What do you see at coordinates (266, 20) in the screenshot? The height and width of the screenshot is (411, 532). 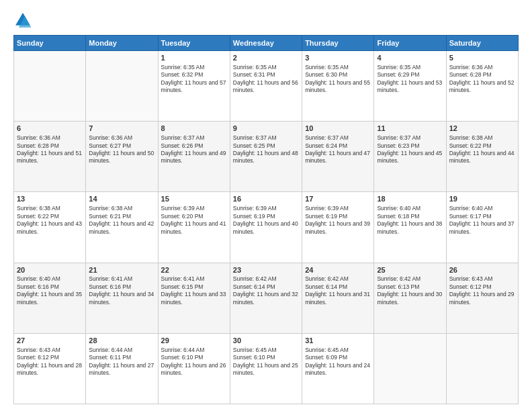 I see `header` at bounding box center [266, 20].